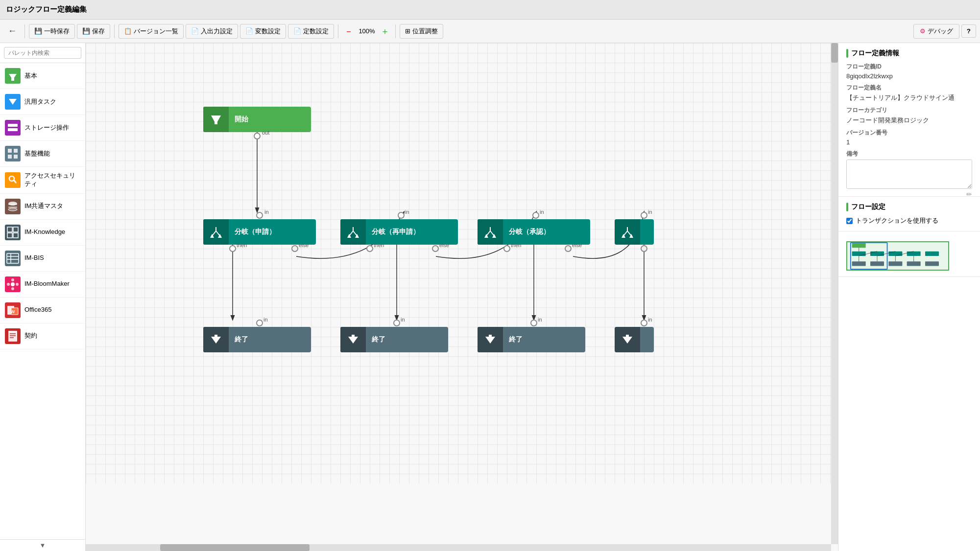  Describe the element at coordinates (936, 31) in the screenshot. I see `debug-button: ⚙ デバッグ` at that location.